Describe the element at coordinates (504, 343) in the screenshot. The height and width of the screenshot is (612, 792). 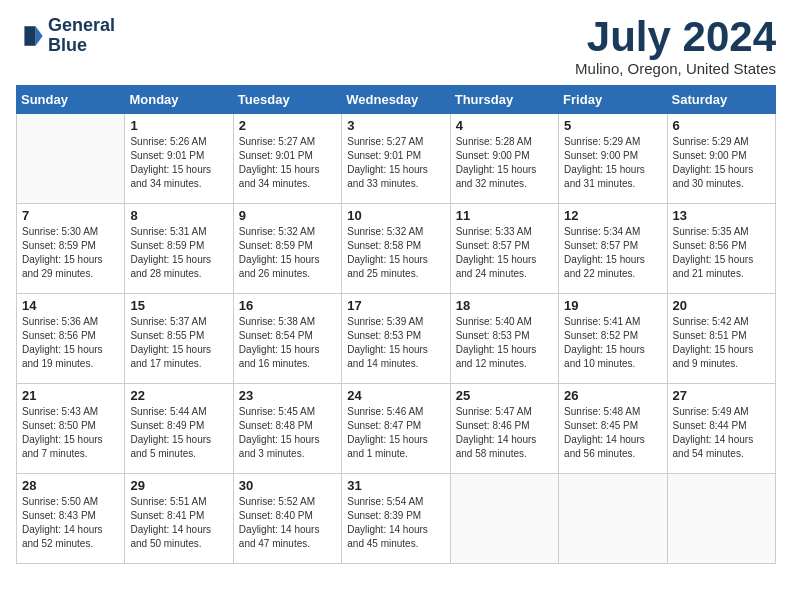
I see `day-info: Sunrise: 5:40 AM Sunset: 8:53 PM Dayligh…` at that location.